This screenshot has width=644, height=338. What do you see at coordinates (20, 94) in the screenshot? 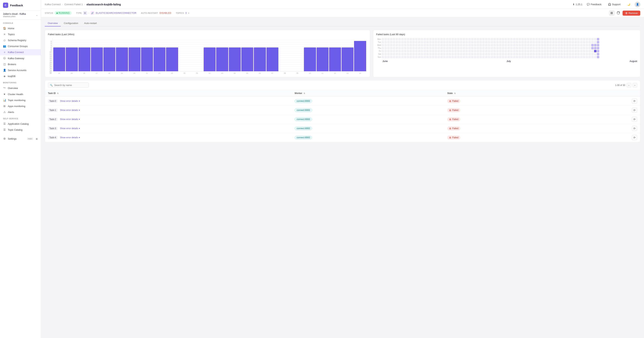
I see `sidebar-item-cluster-health: ♥ Cluster Health` at bounding box center [20, 94].